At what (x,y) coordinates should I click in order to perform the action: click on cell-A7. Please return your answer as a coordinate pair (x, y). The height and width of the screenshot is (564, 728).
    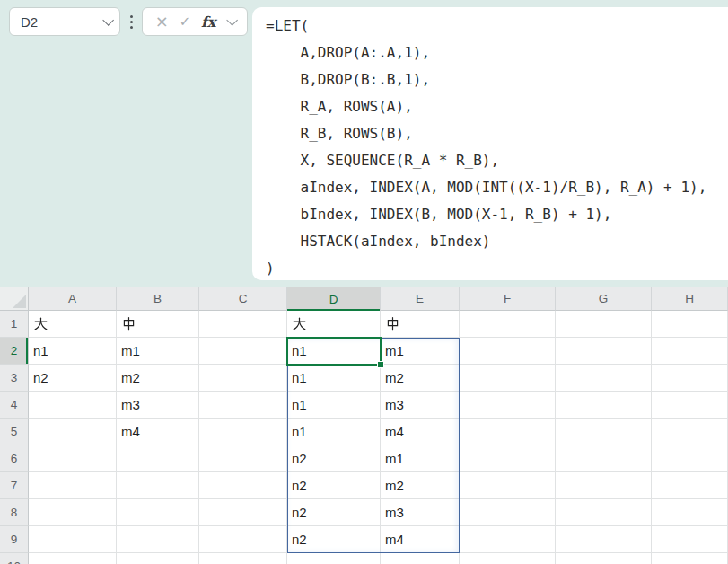
    Looking at the image, I should click on (73, 486).